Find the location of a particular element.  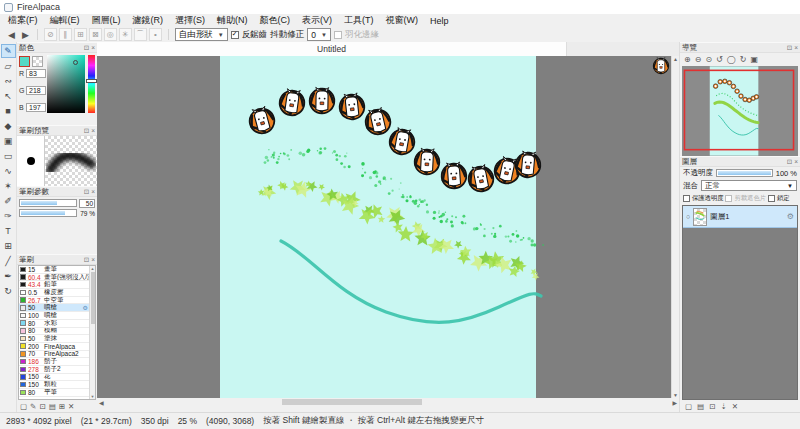

snap-icon: • is located at coordinates (156, 34).